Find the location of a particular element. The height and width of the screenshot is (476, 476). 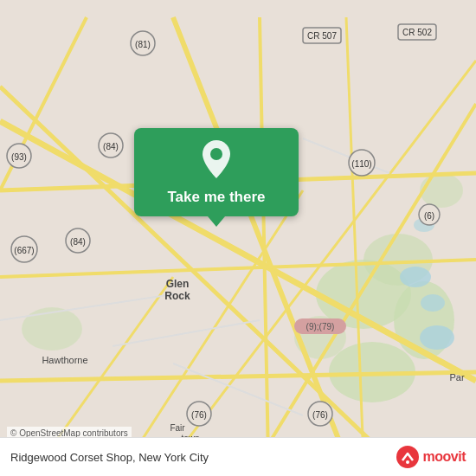

svg-text: Fair is located at coordinates (177, 428).